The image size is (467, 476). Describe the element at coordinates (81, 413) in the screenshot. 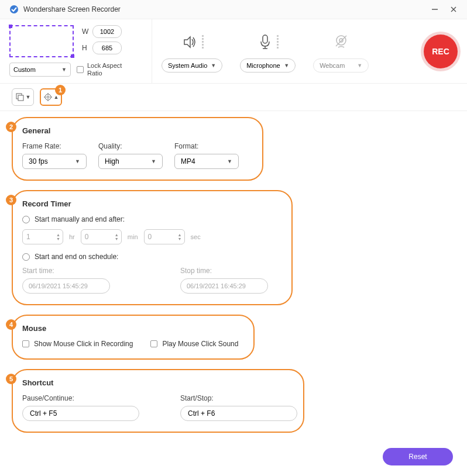

I see `pause-shortcut-input: Ctrl + F5` at that location.